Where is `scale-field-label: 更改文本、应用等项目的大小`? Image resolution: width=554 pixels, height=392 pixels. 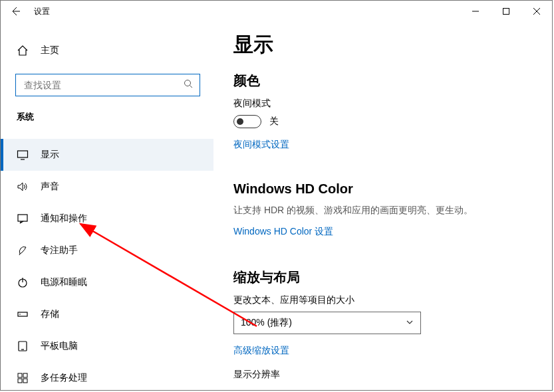 scale-field-label: 更改文本、应用等项目的大小 is located at coordinates (392, 300).